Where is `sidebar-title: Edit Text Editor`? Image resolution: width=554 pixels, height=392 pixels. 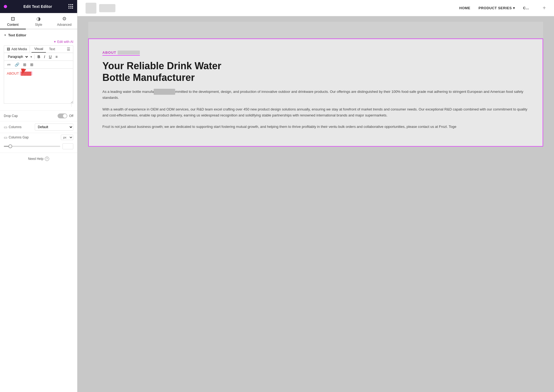
sidebar-title: Edit Text Editor is located at coordinates (38, 7).